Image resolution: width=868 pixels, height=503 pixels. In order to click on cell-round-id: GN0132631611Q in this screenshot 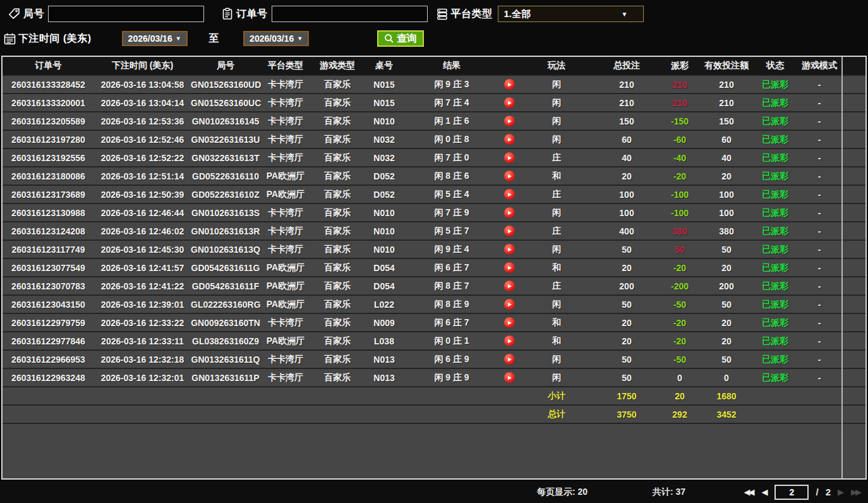, I will do `click(226, 360)`.